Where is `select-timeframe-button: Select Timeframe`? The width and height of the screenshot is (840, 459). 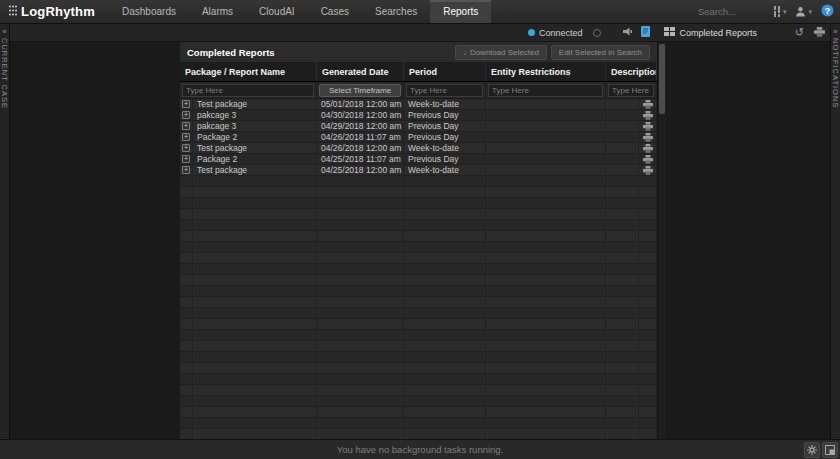 select-timeframe-button: Select Timeframe is located at coordinates (360, 90).